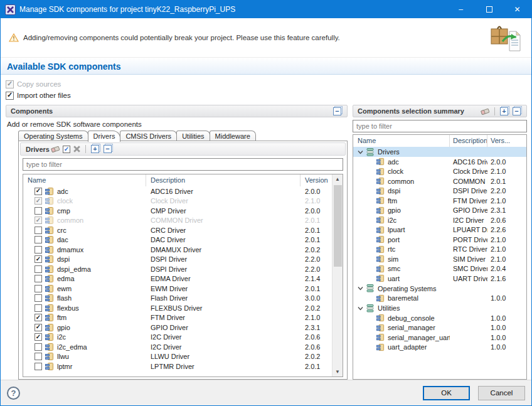  What do you see at coordinates (10, 95) in the screenshot?
I see `import-other-files-checkbox` at bounding box center [10, 95].